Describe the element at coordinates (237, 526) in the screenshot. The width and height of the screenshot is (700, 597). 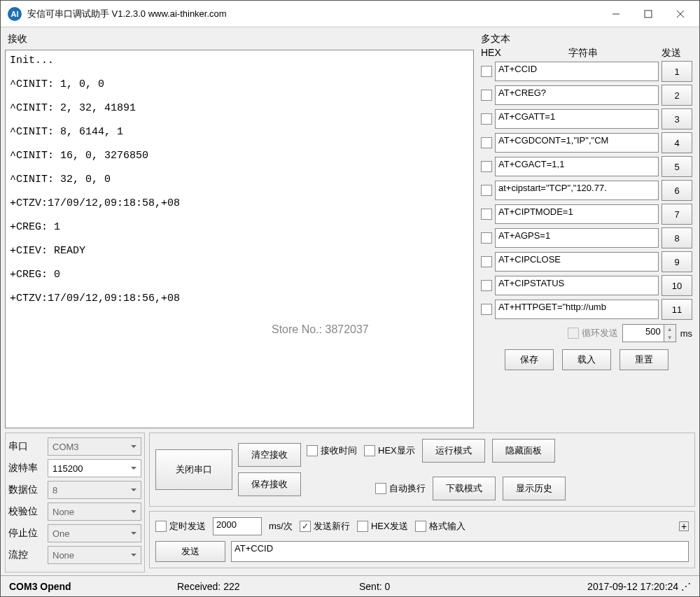
I see `timed-interval-input: 2000` at that location.